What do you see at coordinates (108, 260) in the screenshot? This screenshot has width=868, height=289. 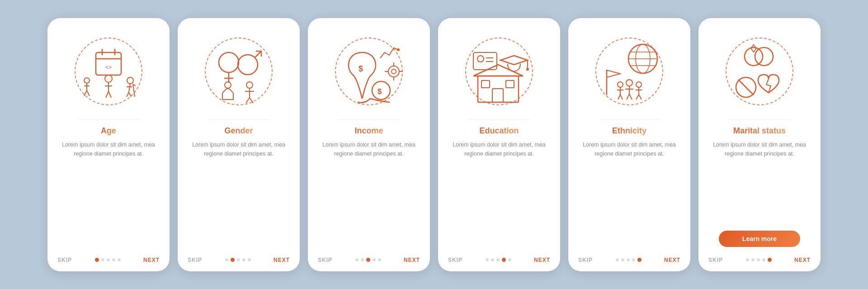 I see `dots-age` at bounding box center [108, 260].